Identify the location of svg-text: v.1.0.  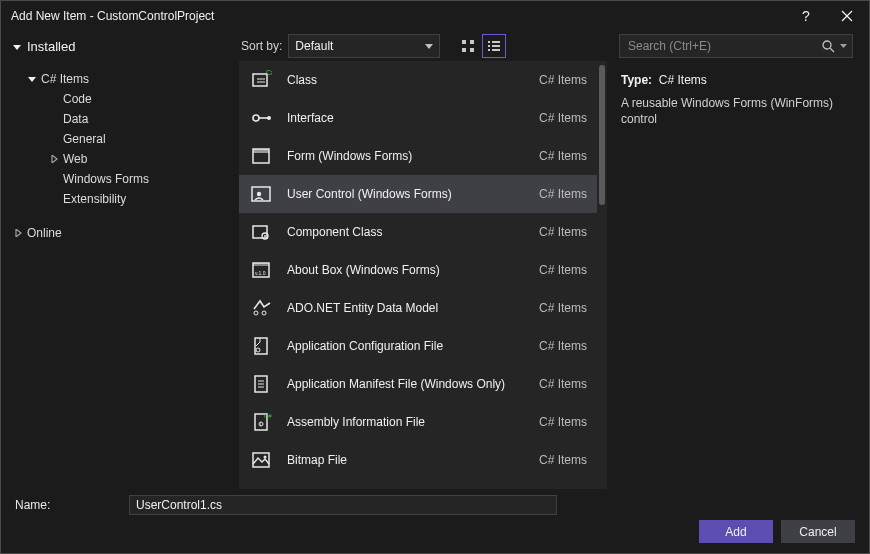
(260, 273).